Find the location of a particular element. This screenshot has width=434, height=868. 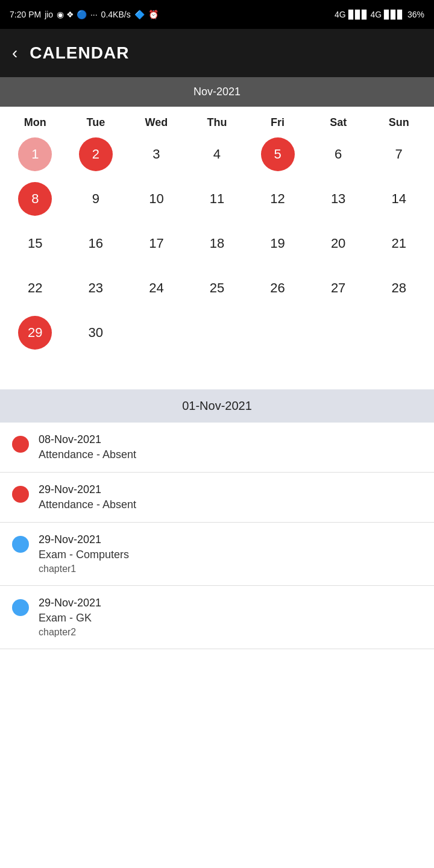

day-number-10: 10 is located at coordinates (156, 199).